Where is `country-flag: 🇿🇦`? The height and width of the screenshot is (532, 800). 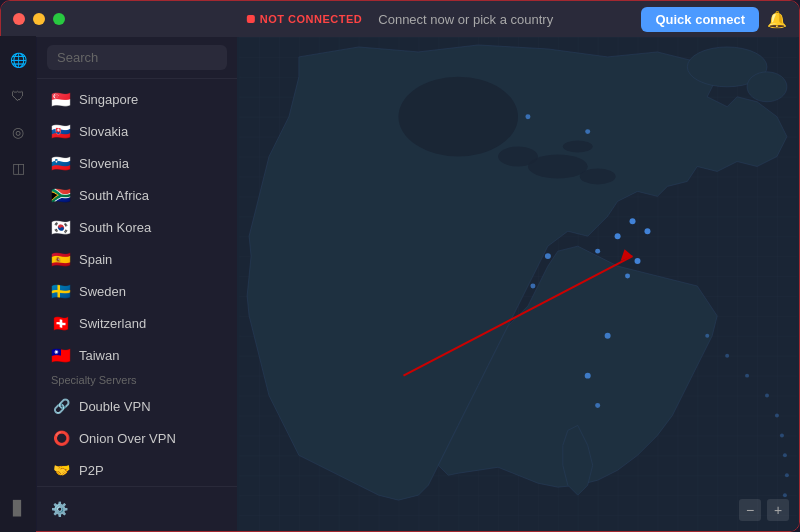 country-flag: 🇿🇦 is located at coordinates (61, 195).